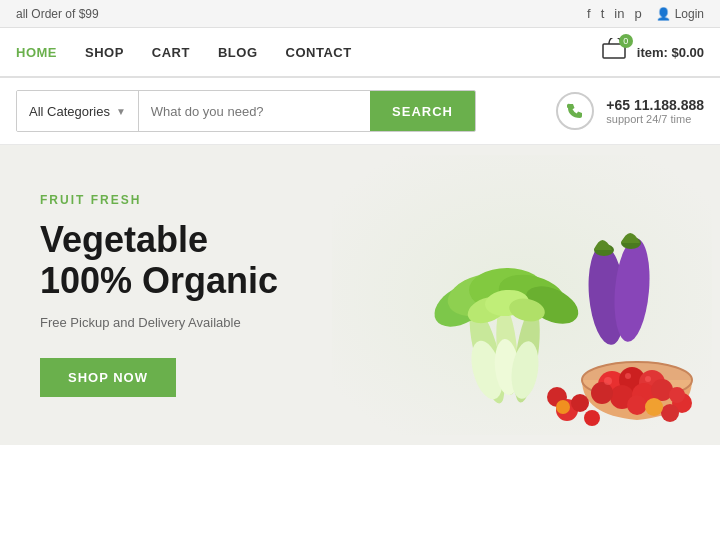  What do you see at coordinates (360, 14) in the screenshot?
I see `top-bar: all Order of $99 f t in p 👤 Login` at bounding box center [360, 14].